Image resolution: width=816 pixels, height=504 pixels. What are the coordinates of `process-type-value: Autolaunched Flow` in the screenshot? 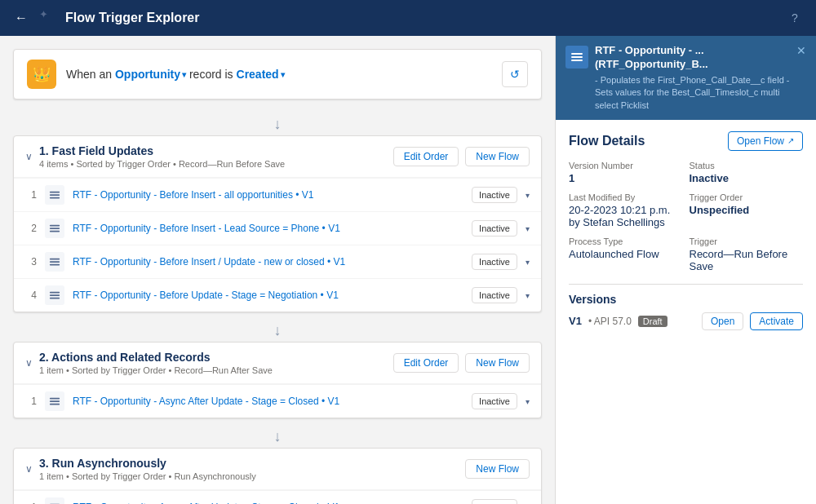 It's located at (626, 254).